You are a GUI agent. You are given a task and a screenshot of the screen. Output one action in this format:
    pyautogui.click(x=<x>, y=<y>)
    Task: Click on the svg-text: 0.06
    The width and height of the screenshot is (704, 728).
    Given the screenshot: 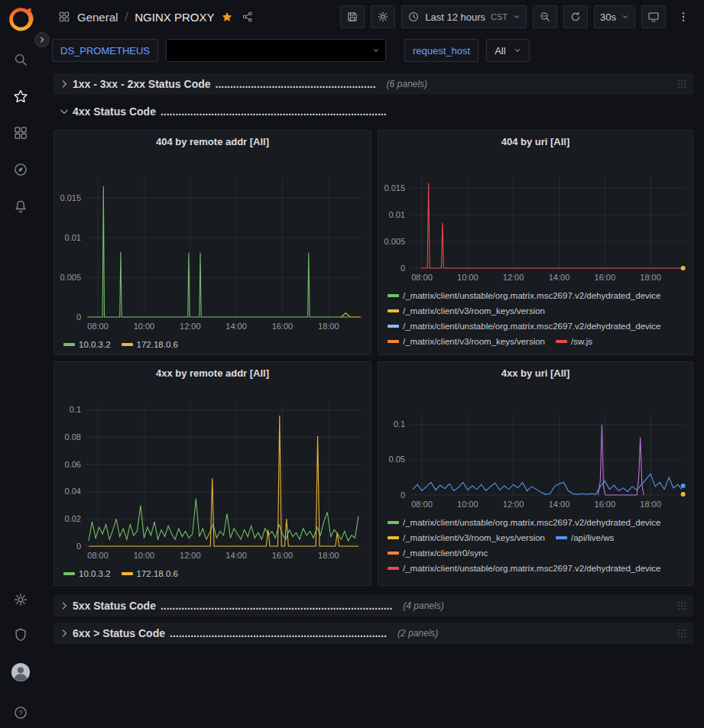 What is the action you would take?
    pyautogui.click(x=73, y=464)
    